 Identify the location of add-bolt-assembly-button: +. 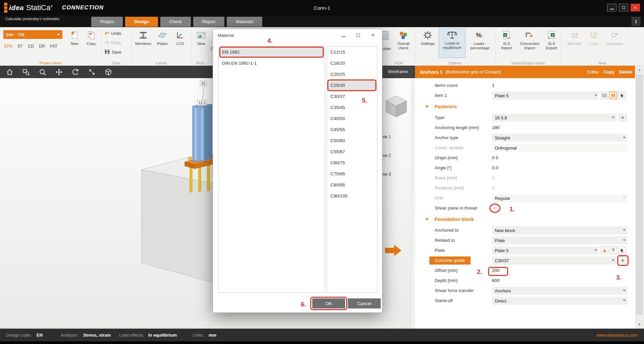
(623, 117).